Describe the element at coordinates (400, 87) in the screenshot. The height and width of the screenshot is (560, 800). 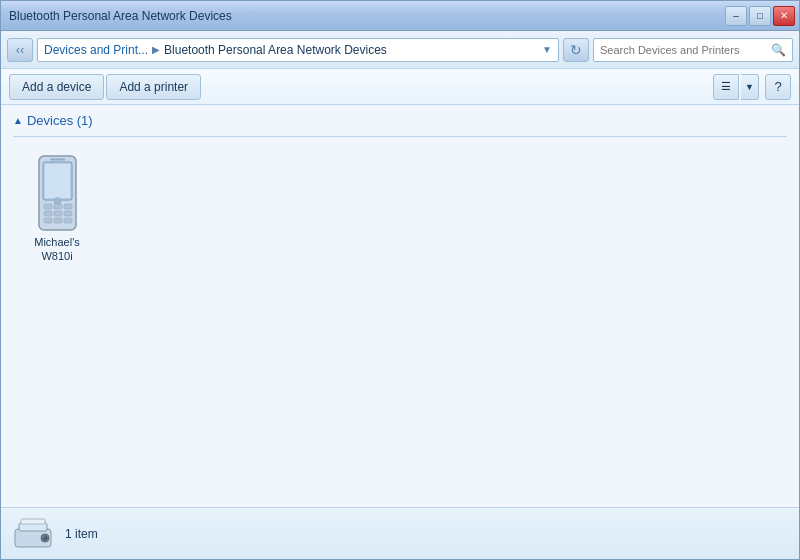
I see `toolbar: Add a device Add a printer ☰ ▼ ?` at that location.